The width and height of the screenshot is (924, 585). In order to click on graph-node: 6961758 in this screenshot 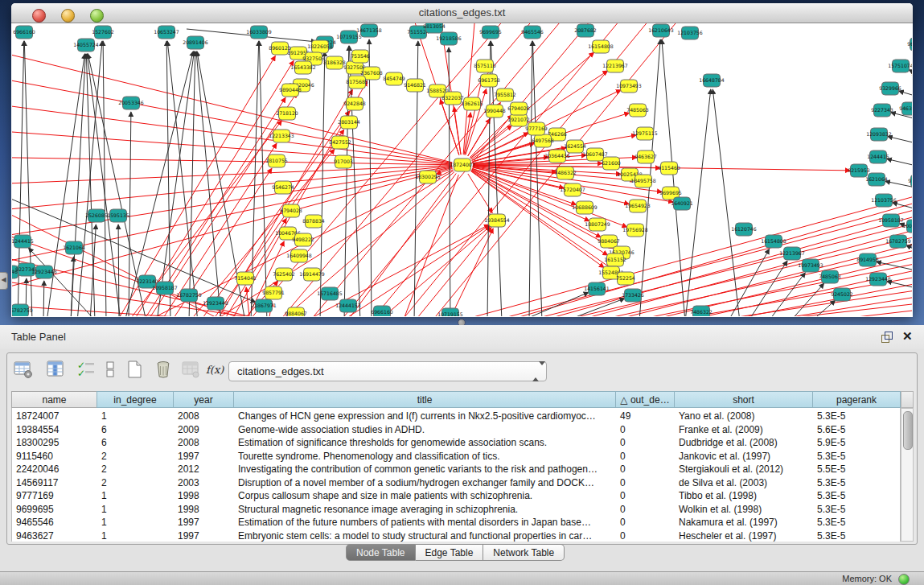, I will do `click(489, 80)`.